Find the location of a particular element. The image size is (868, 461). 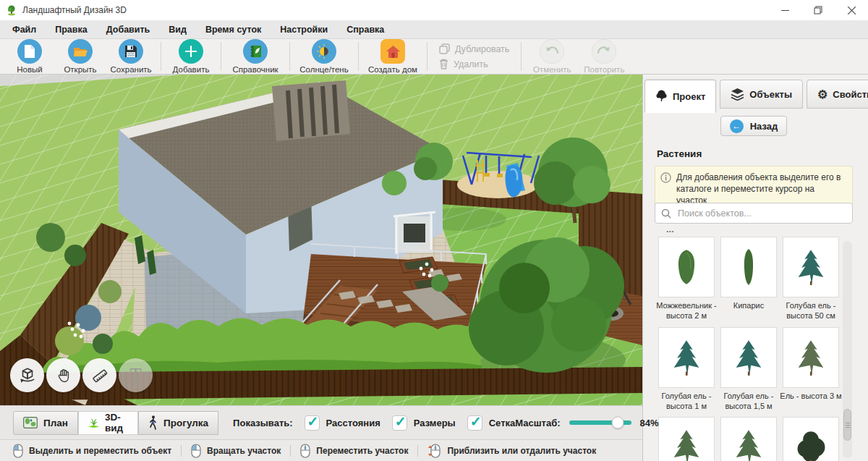

menu-bar: Файл Правка Добавить Вид Время суток Нас… is located at coordinates (434, 30).